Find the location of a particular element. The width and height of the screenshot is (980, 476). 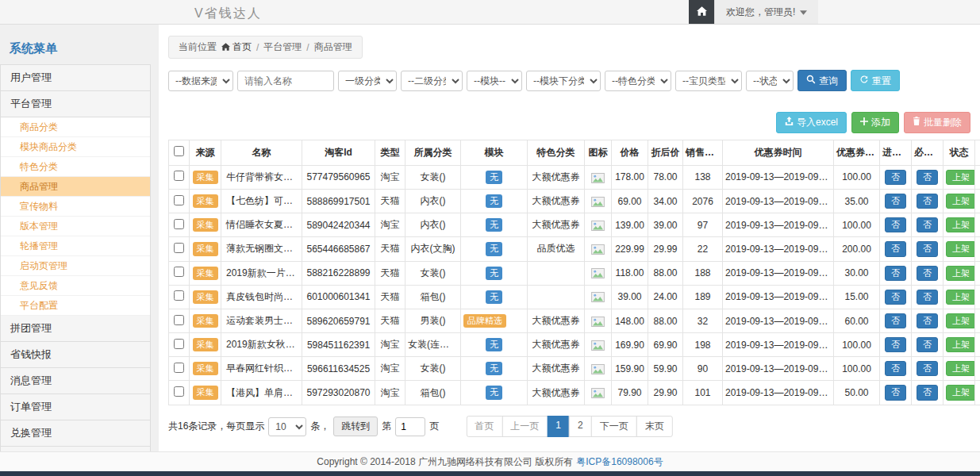

sidebar-item-6: 宣传物料 is located at coordinates (75, 206).